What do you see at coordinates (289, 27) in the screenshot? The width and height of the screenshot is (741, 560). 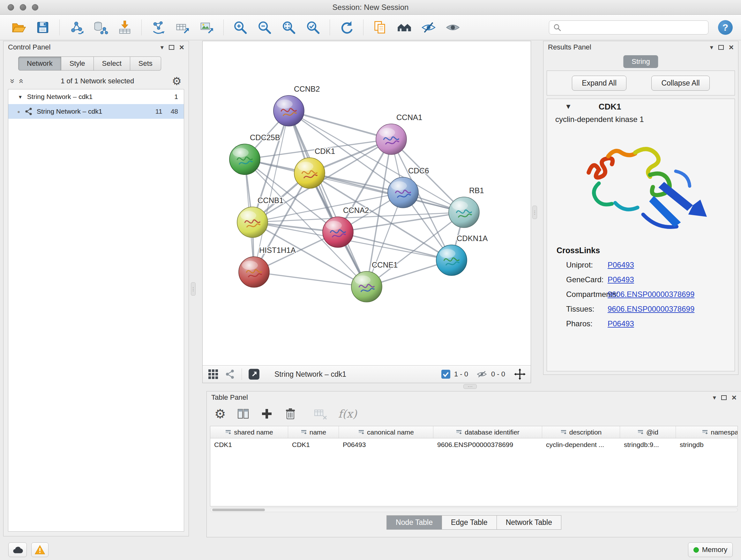 I see `zoom-fit-icon` at bounding box center [289, 27].